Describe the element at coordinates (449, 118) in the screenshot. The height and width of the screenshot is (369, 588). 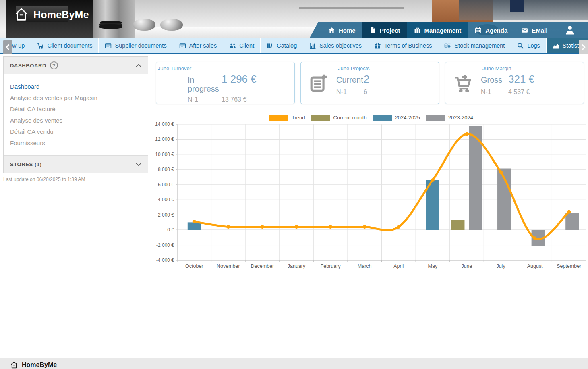
I see `legend-item-2023-2024: 2023-2024` at that location.